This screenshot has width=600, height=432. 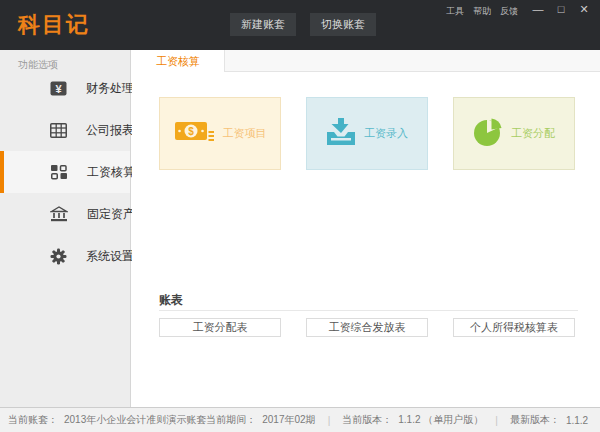 I want to click on close-icon: ✕, so click(x=584, y=10).